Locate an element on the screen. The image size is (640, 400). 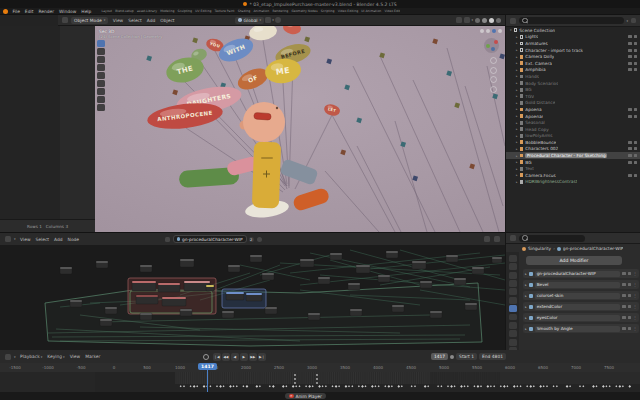
outliner-item: ▸Amphibia is located at coordinates (573, 70).